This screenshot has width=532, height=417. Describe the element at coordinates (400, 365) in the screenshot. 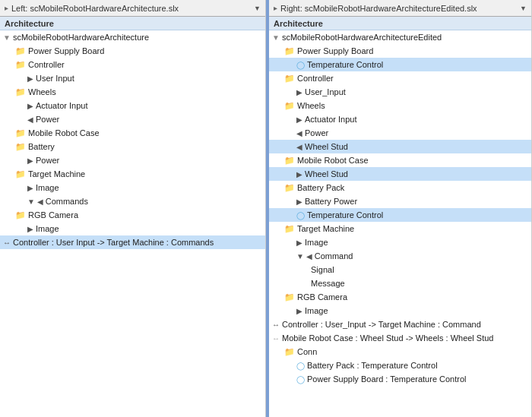

I see `tree-item: ◯Battery Pack : Temperature Control` at that location.